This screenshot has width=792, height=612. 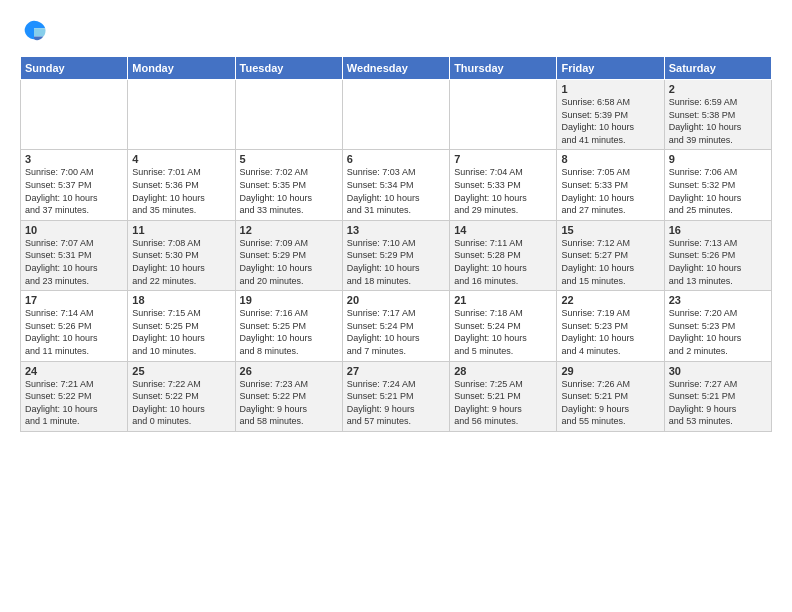 What do you see at coordinates (74, 326) in the screenshot?
I see `day-cell: 17Sunrise: 7:14 AM Sunset: 5:26 PM Dayli…` at bounding box center [74, 326].